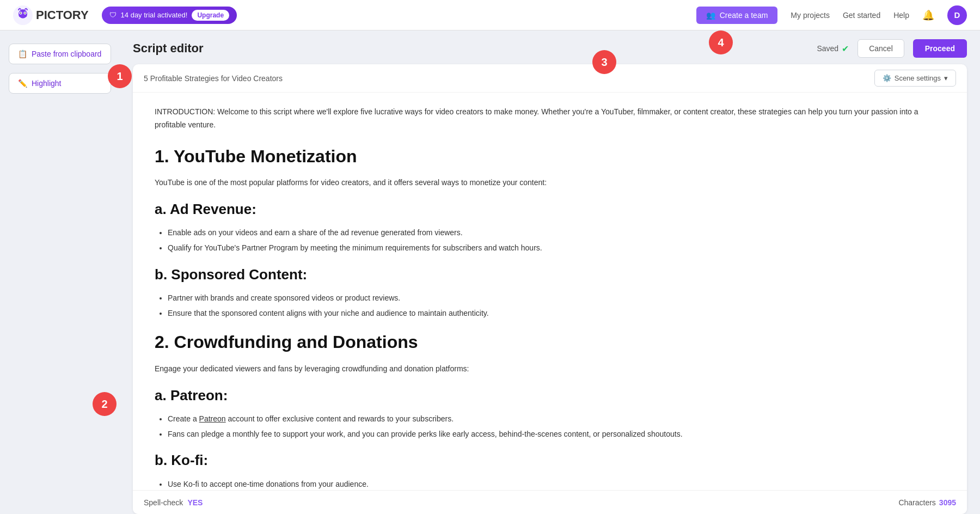 The width and height of the screenshot is (980, 514). I want to click on cancel-button: Cancel, so click(881, 48).